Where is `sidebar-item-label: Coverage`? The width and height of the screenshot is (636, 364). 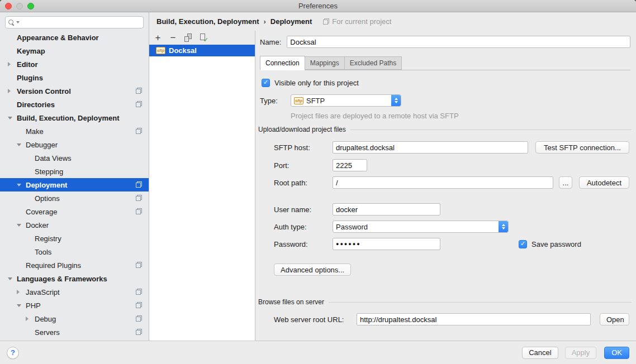
sidebar-item-label: Coverage is located at coordinates (41, 212).